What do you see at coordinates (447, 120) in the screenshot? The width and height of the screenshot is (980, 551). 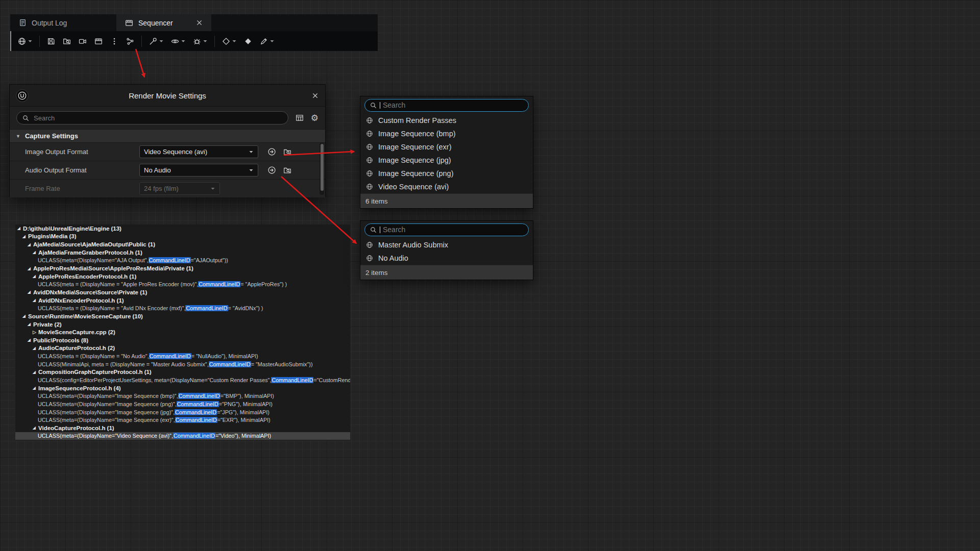 I see `popup-item: Custom Render Passes` at bounding box center [447, 120].